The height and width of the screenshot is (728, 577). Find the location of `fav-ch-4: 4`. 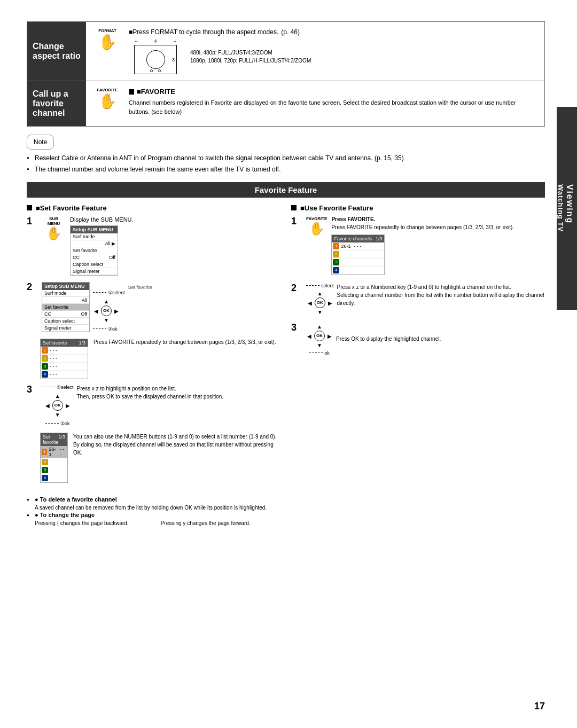

fav-ch-4: 4 is located at coordinates (358, 270).